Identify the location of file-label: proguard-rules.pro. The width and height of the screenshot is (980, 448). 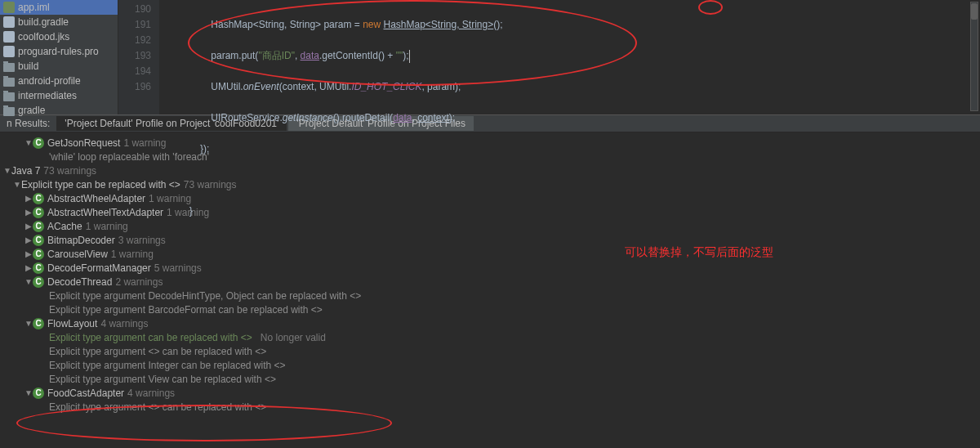
(59, 52).